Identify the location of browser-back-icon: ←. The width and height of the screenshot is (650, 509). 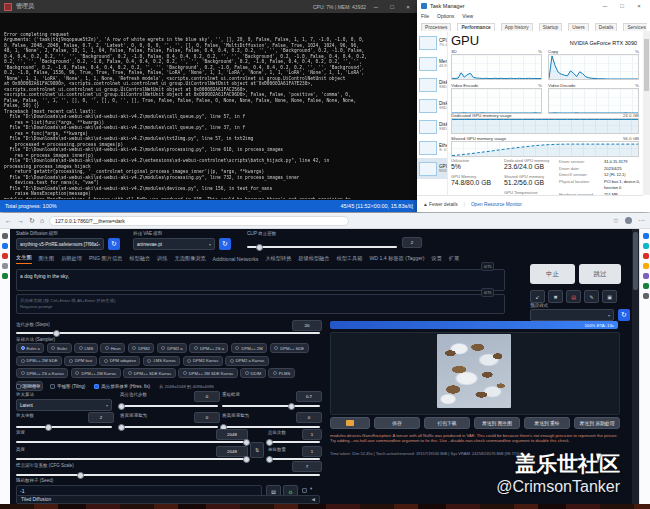
(8, 220).